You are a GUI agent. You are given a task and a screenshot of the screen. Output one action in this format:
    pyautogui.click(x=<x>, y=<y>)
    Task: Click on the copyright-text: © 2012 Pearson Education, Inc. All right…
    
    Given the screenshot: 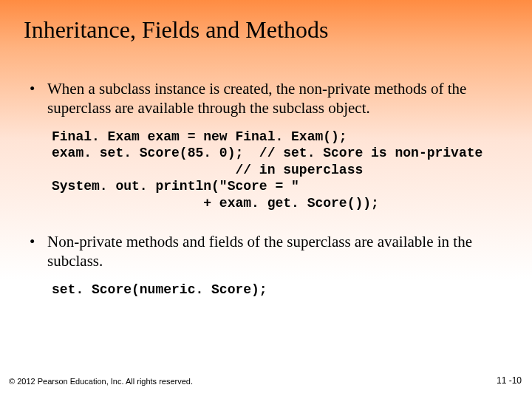 What is the action you would take?
    pyautogui.click(x=100, y=381)
    